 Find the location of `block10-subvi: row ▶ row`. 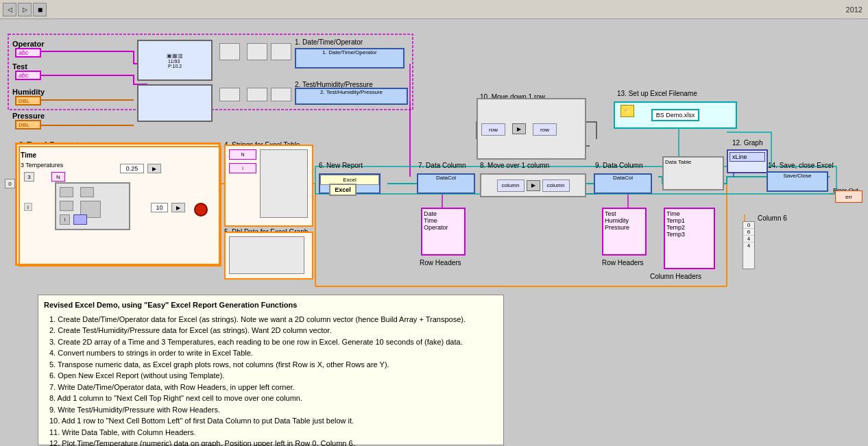

block10-subvi: row ▶ row is located at coordinates (531, 129).